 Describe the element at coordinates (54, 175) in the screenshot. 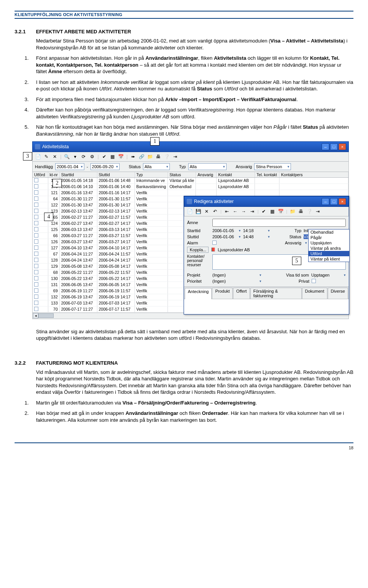

I see `col-ktnr: kt-nr` at that location.